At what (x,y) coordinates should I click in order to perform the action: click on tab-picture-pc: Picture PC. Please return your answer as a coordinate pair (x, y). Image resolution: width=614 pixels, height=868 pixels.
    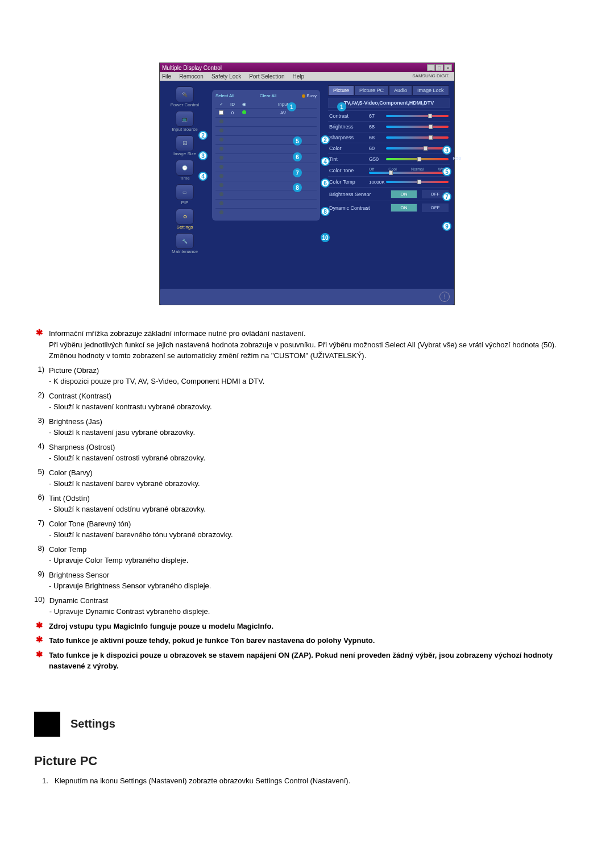
    Looking at the image, I should click on (372, 90).